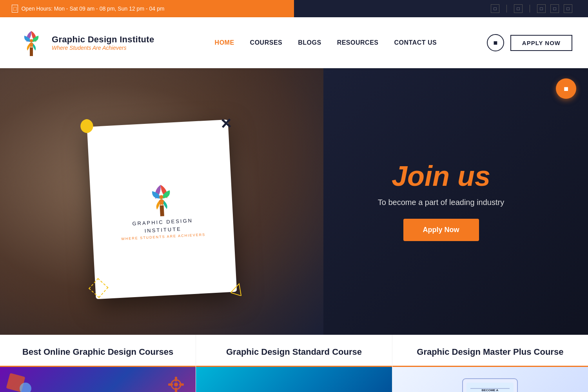  Describe the element at coordinates (490, 383) in the screenshot. I see `tablet-mockup: BECOME A GRAPHIC DESIGN Professional` at that location.